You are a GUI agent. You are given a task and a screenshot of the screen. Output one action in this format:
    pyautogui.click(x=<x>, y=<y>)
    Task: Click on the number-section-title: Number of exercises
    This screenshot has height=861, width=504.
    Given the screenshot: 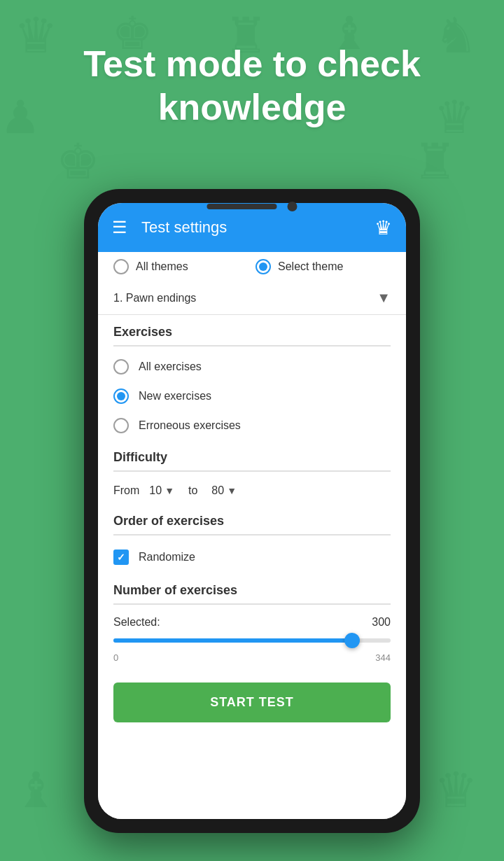 What is the action you would take?
    pyautogui.click(x=252, y=588)
    